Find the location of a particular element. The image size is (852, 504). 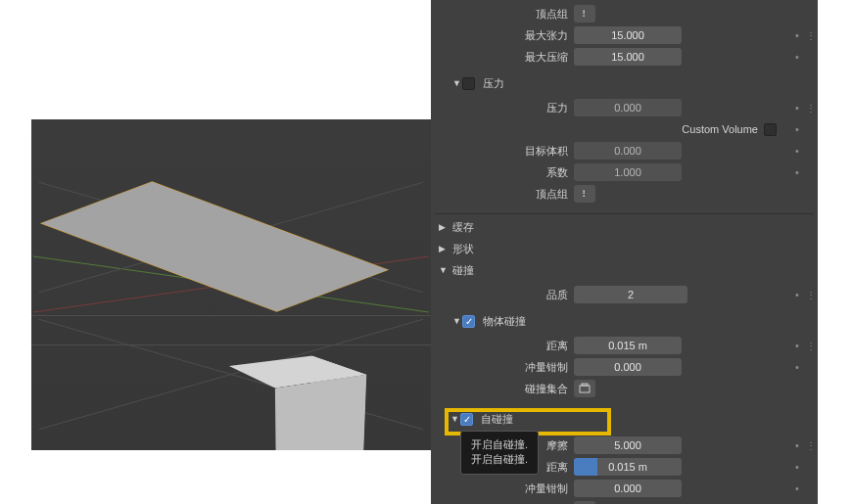

max-compress-field: 15.000 is located at coordinates (628, 57).